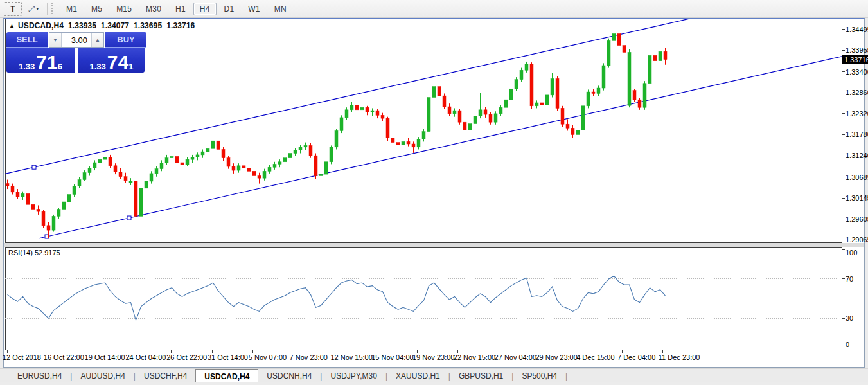 The image size is (868, 385). Describe the element at coordinates (849, 279) in the screenshot. I see `svg-text: 70` at that location.